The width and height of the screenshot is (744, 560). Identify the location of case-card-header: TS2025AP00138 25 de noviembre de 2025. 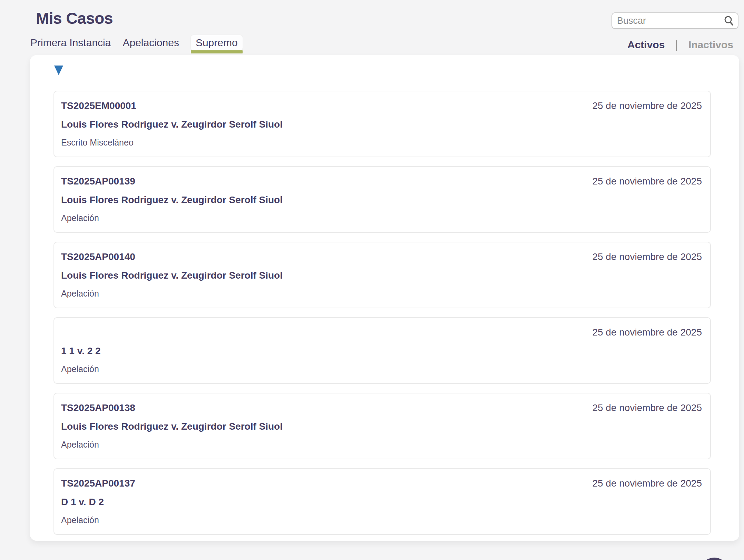
(382, 408).